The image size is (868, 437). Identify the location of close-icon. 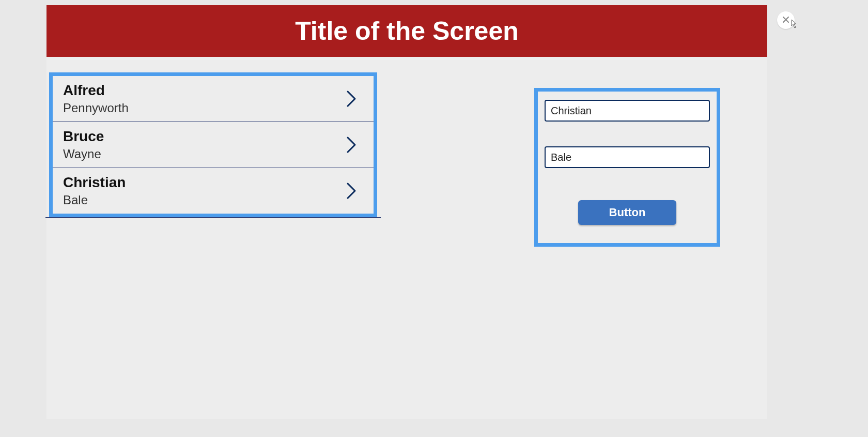
(786, 21).